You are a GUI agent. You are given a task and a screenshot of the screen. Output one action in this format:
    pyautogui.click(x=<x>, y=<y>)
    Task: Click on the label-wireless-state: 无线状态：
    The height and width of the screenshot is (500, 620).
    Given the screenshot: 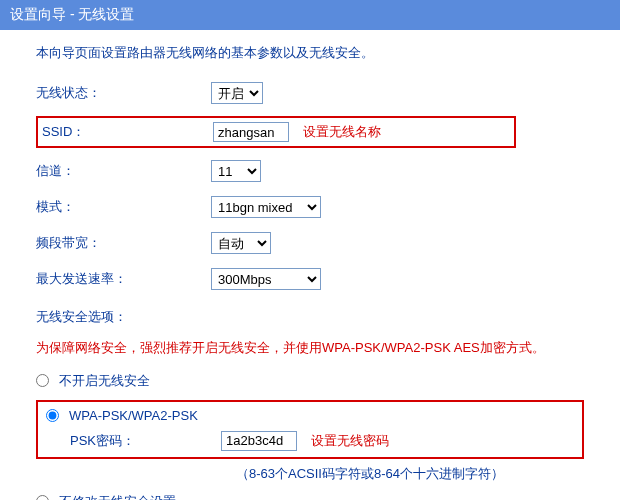 What is the action you would take?
    pyautogui.click(x=124, y=93)
    